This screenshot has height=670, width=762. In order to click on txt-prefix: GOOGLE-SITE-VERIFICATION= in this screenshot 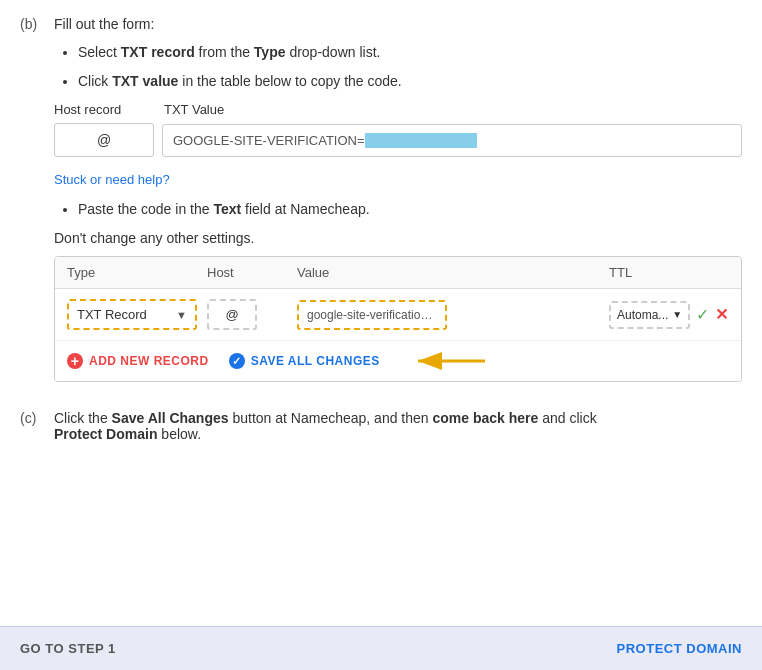, I will do `click(269, 140)`.